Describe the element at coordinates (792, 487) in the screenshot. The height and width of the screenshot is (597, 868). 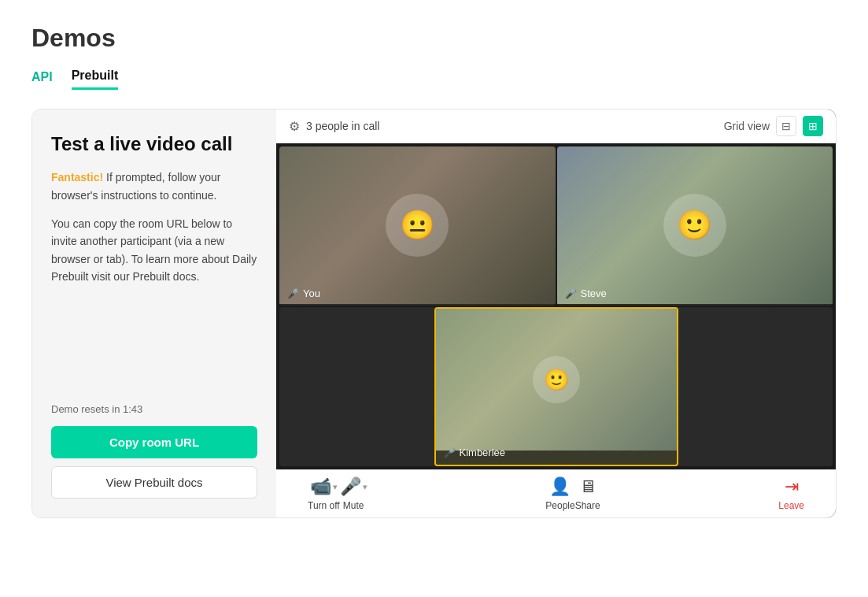
I see `leave-icon: ⇥` at that location.